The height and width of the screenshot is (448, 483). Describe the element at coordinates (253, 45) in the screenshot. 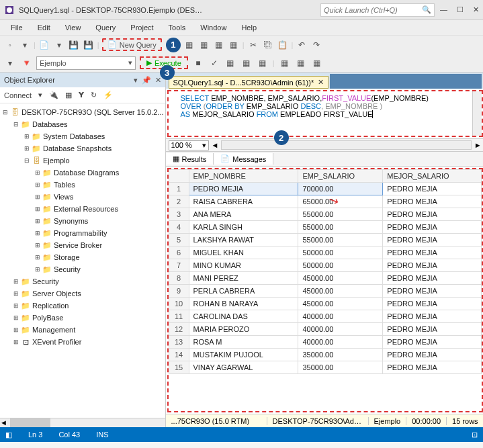

I see `cut-icon: ✂` at that location.